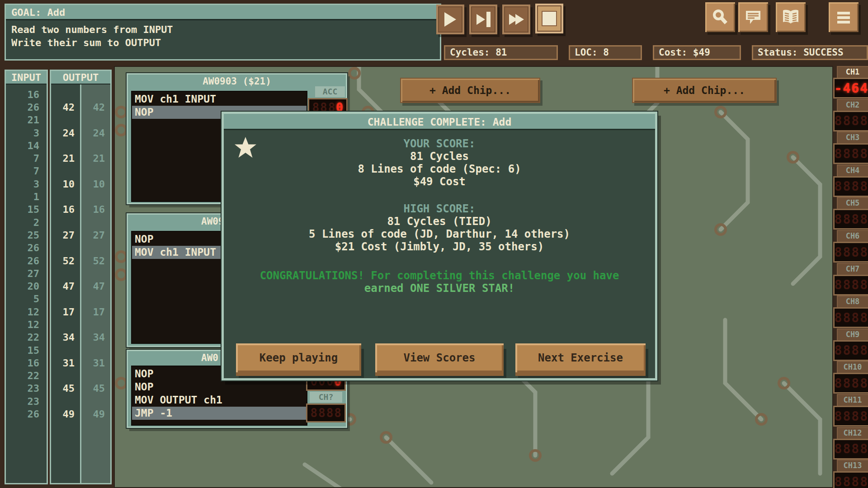 The height and width of the screenshot is (488, 868). Describe the element at coordinates (26, 120) in the screenshot. I see `input-value: 21` at that location.